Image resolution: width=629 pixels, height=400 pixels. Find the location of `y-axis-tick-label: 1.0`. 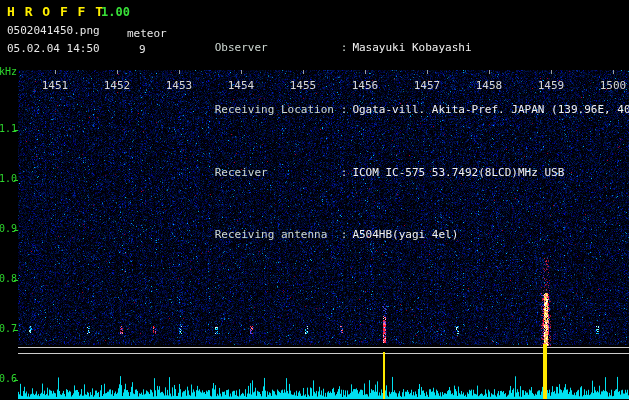

y-axis-tick-label: 1.0 is located at coordinates (8, 178).